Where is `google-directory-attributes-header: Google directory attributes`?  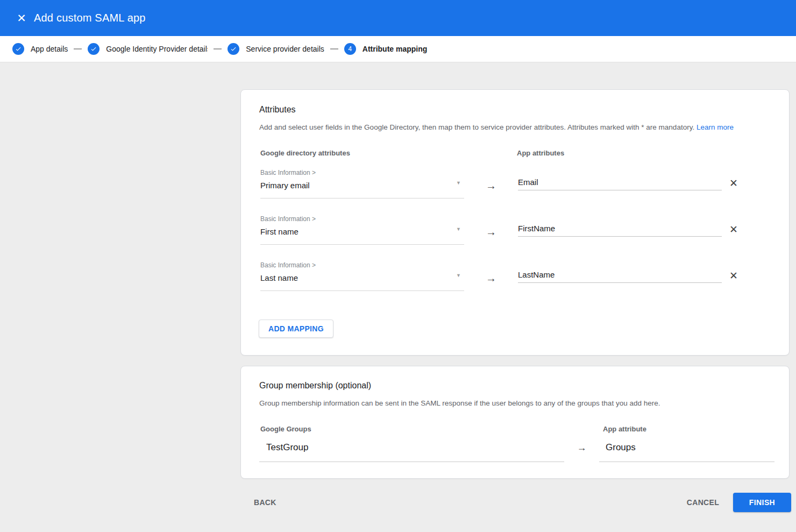
google-directory-attributes-header: Google directory attributes is located at coordinates (388, 153).